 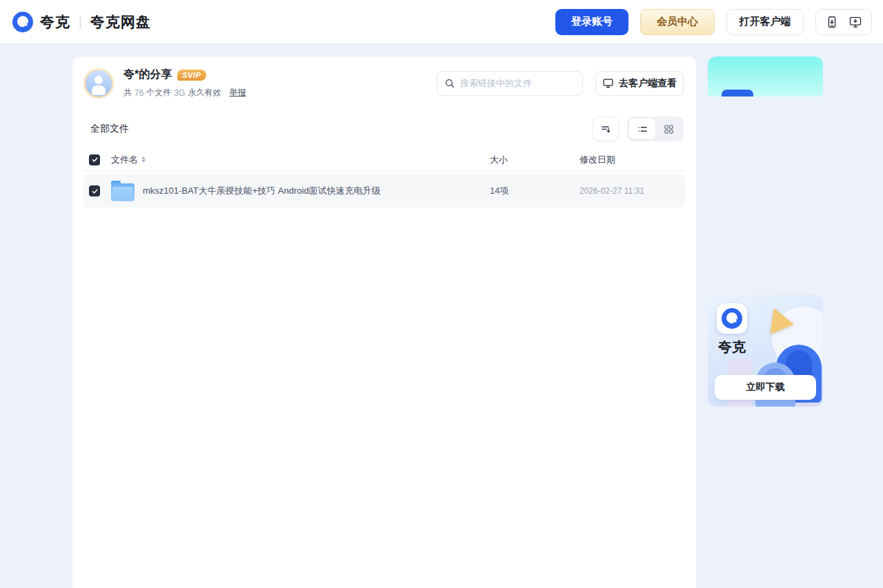 What do you see at coordinates (639, 83) in the screenshot?
I see `view-in-client-button: 去客户端查看` at bounding box center [639, 83].